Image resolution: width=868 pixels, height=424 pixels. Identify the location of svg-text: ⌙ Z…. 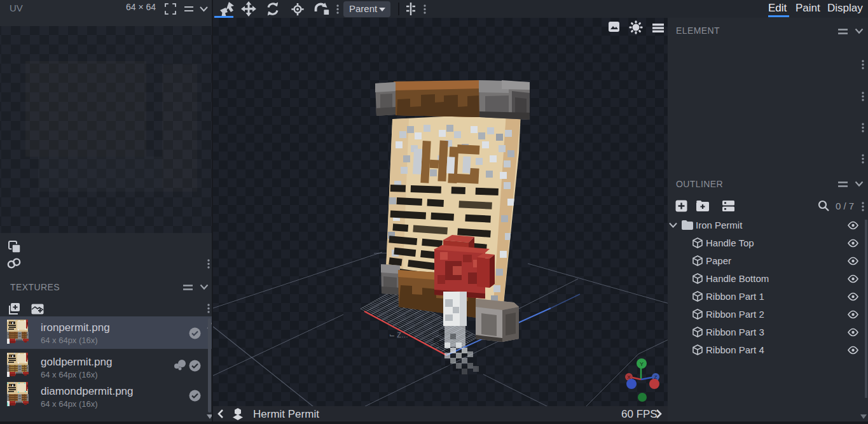
(399, 335).